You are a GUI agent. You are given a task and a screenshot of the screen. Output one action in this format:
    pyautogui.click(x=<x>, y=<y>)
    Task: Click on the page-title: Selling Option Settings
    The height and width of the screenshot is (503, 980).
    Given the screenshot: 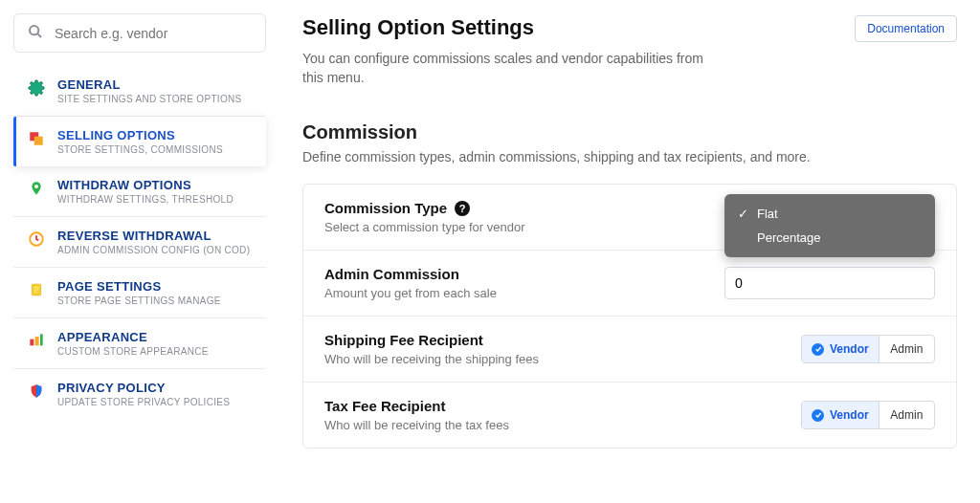 What is the action you would take?
    pyautogui.click(x=418, y=28)
    